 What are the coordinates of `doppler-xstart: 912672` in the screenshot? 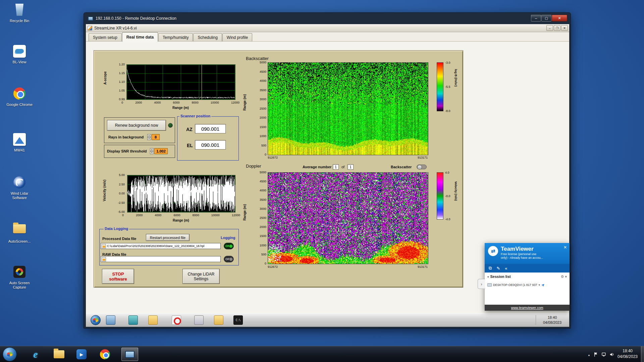 It's located at (273, 267).